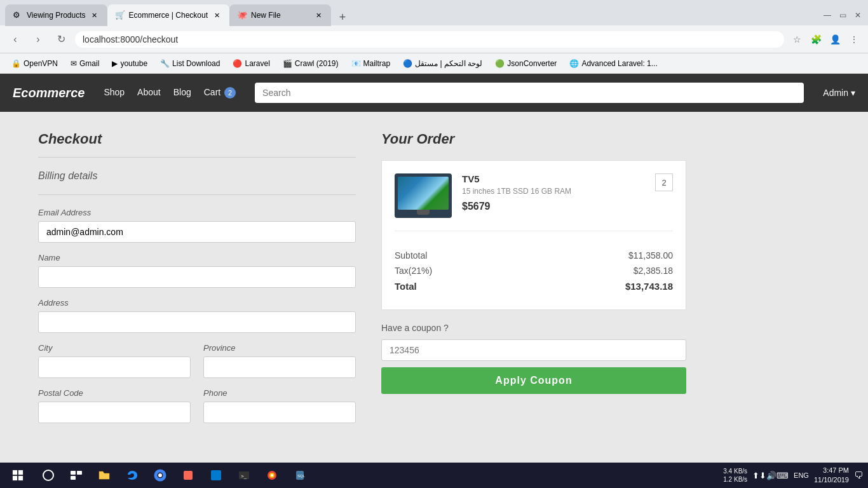 This screenshot has height=488, width=868. Describe the element at coordinates (280, 367) in the screenshot. I see `province-input` at that location.